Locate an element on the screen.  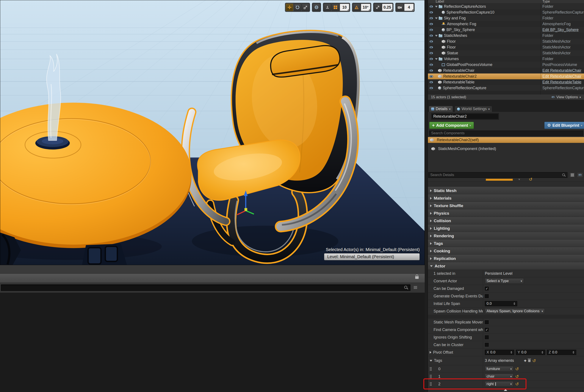
outliner-row: Atmospheric FogAtmosphericFog is located at coordinates (506, 24).